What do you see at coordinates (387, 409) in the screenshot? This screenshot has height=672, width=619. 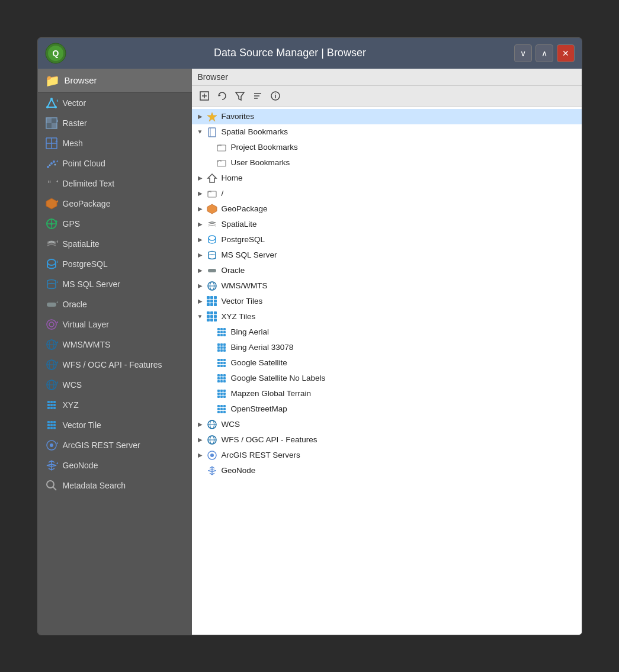 I see `tree-item-openstreetmap: OpenStreetMap` at bounding box center [387, 409].